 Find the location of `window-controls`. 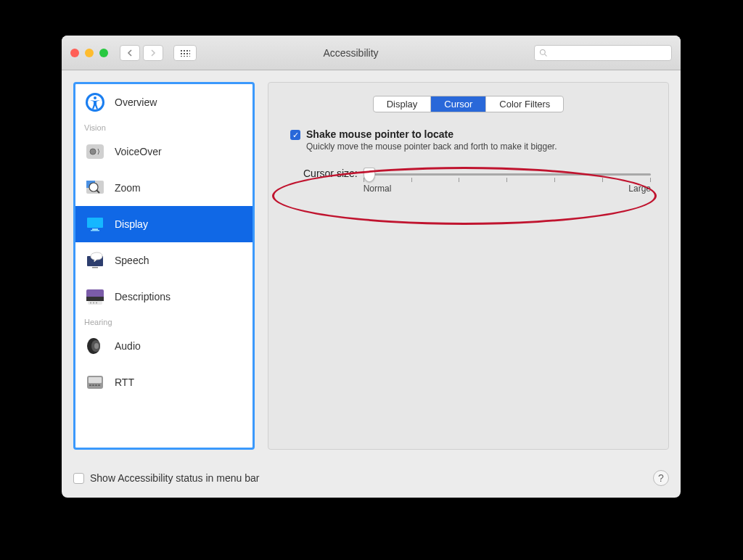

window-controls is located at coordinates (89, 53).